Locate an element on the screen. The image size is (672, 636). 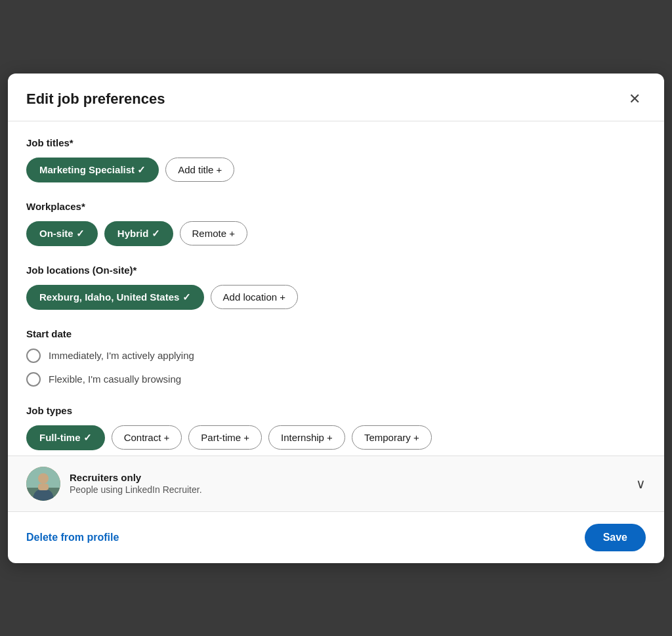
radio-flexible: Flexible, I'm casually browsing is located at coordinates (336, 379).